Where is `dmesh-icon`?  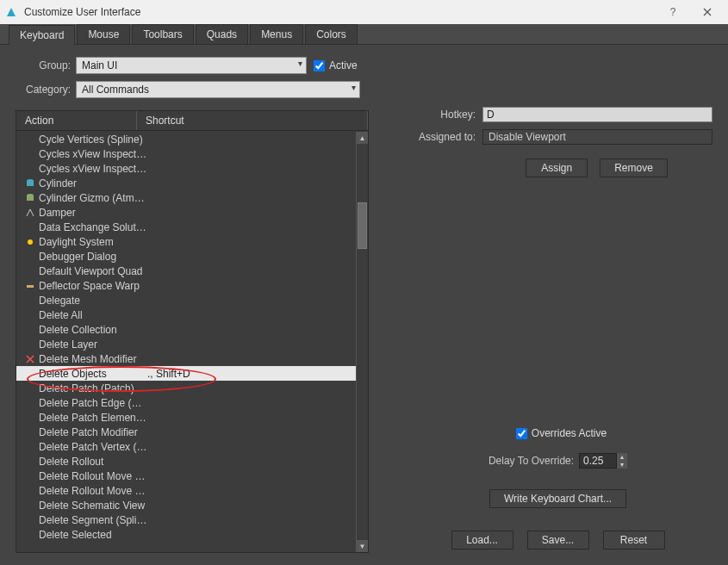 dmesh-icon is located at coordinates (30, 359).